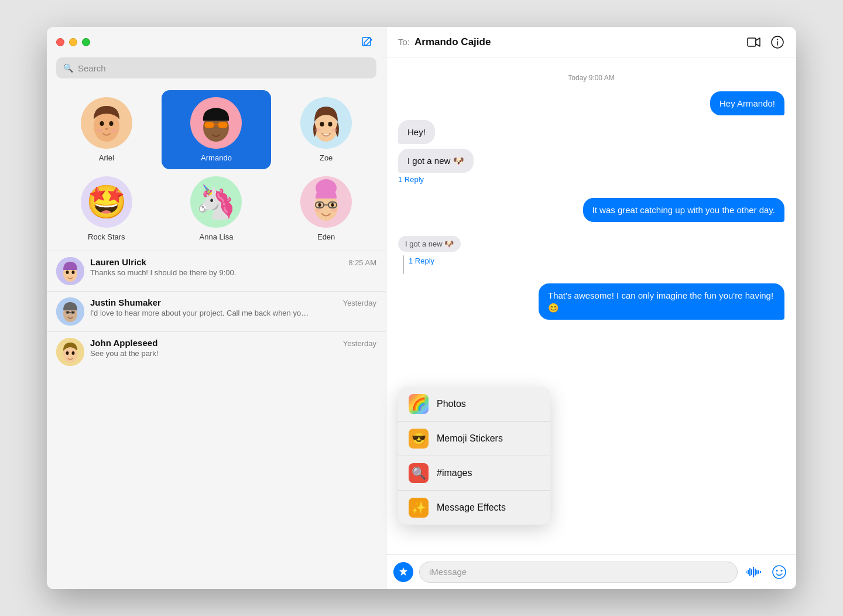  What do you see at coordinates (201, 354) in the screenshot?
I see `conv-preview-john: See you at the park!` at bounding box center [201, 354].